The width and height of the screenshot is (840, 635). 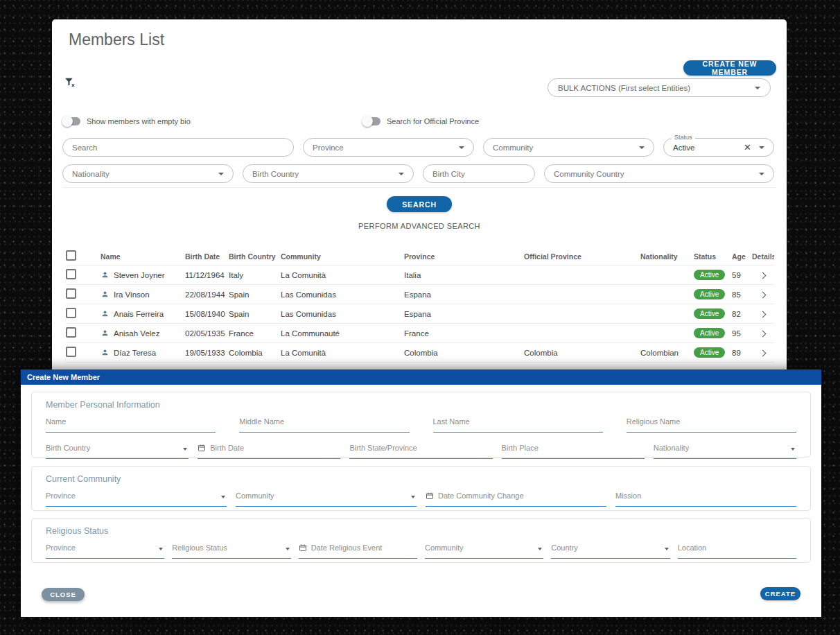 What do you see at coordinates (742, 295) in the screenshot?
I see `age: 85` at bounding box center [742, 295].